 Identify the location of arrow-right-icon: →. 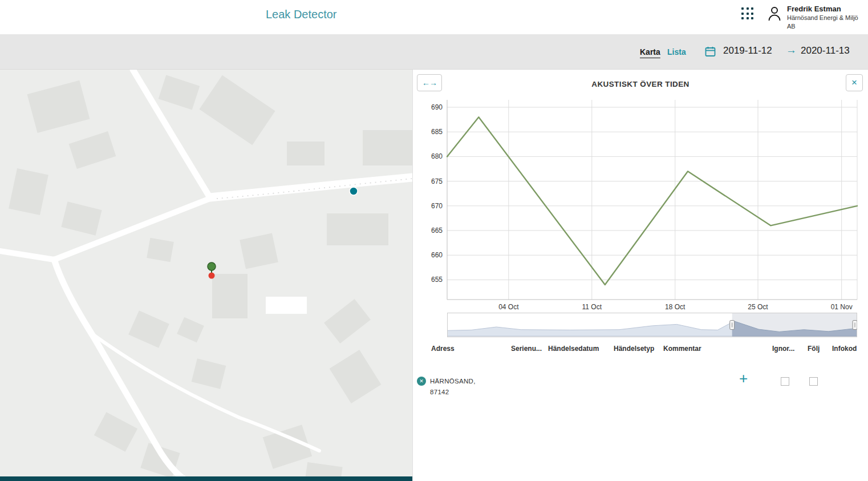
(792, 50).